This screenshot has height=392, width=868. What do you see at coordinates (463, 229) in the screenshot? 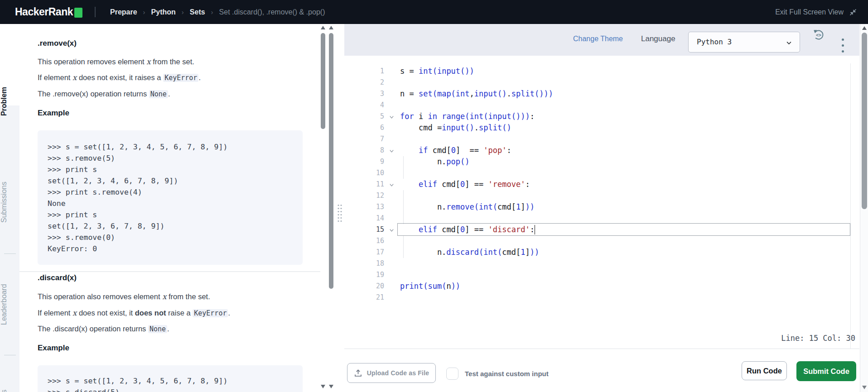
I see `code-token: 0` at bounding box center [463, 229].